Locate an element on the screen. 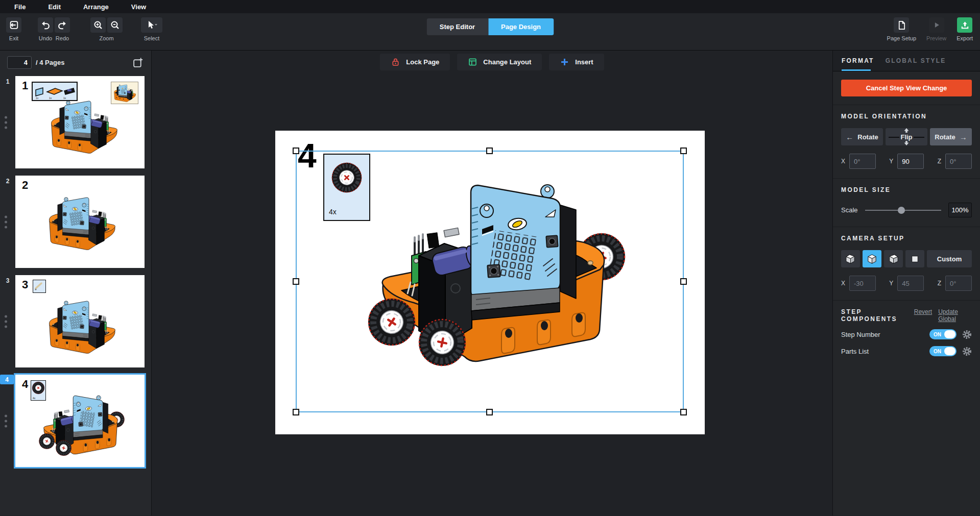 The height and width of the screenshot is (516, 980). parts-list-toggle-label: Parts List is located at coordinates (886, 351).